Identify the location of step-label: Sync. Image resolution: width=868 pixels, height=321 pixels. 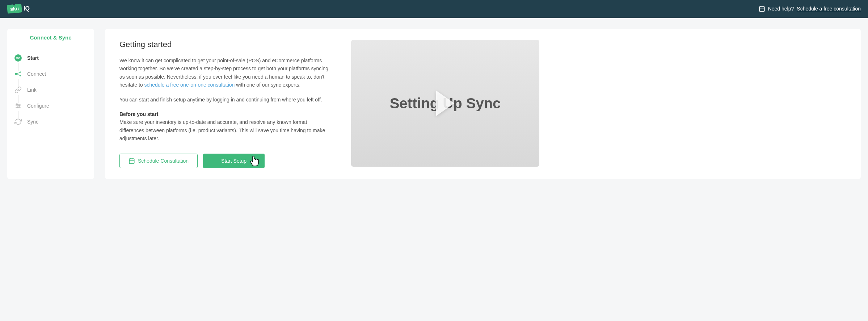
(33, 122).